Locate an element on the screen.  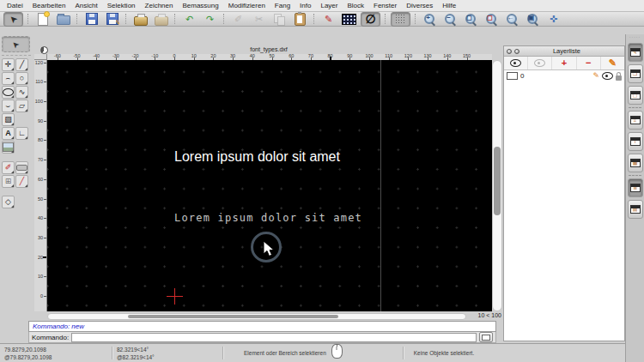
print-preview-icon is located at coordinates (161, 21).